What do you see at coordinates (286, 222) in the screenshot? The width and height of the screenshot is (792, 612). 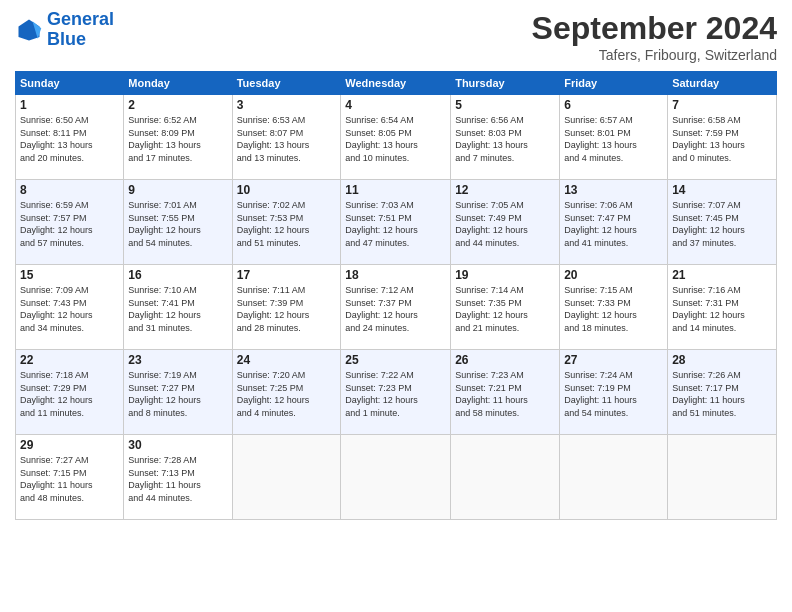 I see `calendar-day-cell: 10Sunrise: 7:02 AM Sunset: 7:53 PM Dayli…` at bounding box center [286, 222].